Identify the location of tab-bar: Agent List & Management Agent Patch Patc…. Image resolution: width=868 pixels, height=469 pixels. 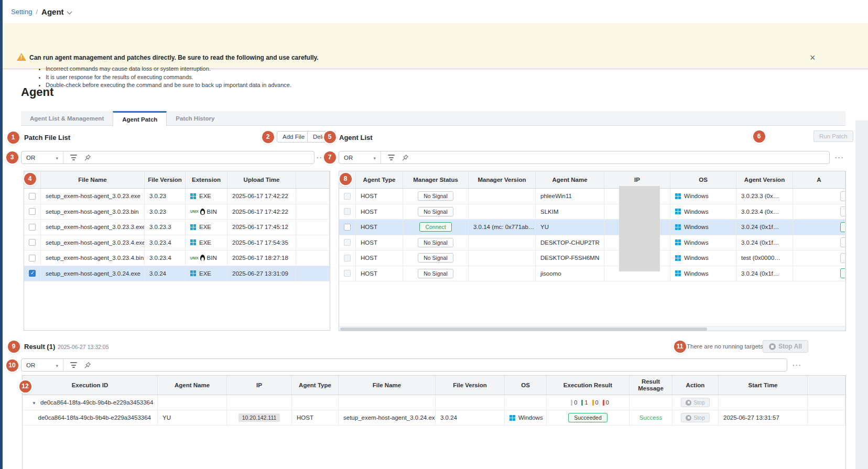
(433, 118).